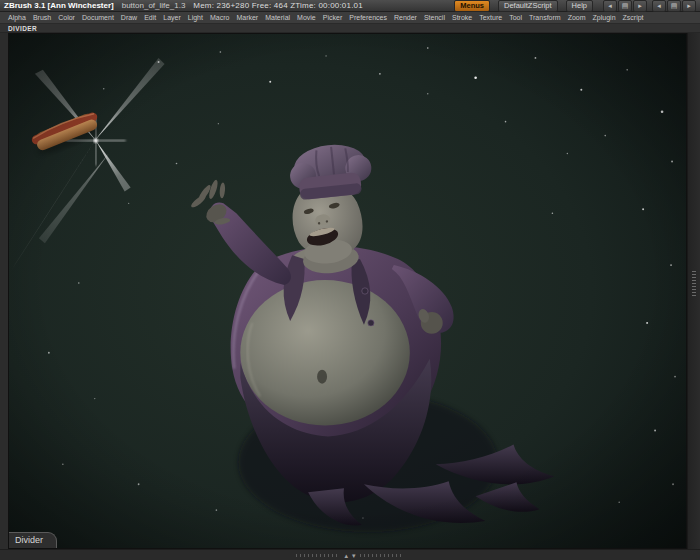  I want to click on divider-tab: Divider, so click(33, 540).